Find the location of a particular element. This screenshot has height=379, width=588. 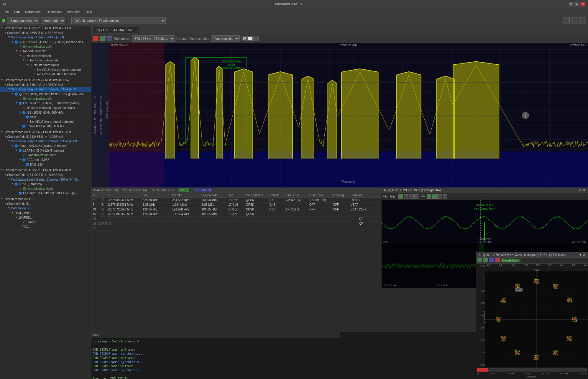

tree-row-filtered-3: ▼ Filtered record (fc = 12696.71 MHz, BW… is located at coordinates (45, 132).